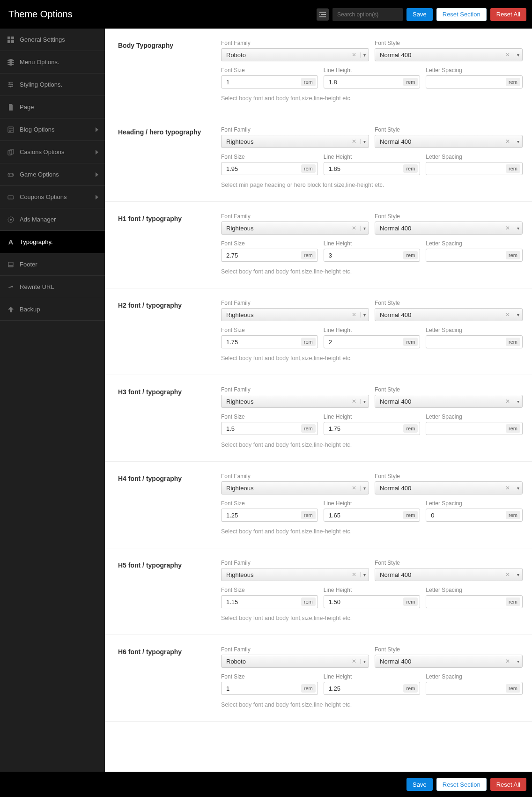 This screenshot has width=532, height=797. I want to click on save-button: Save, so click(420, 15).